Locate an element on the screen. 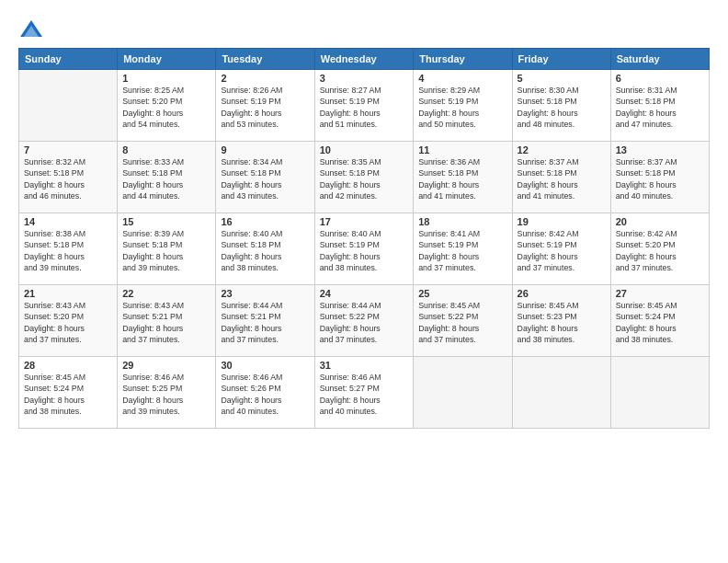 Image resolution: width=728 pixels, height=563 pixels. day-info: Sunrise: 8:41 AM Sunset: 5:19 PM Dayligh… is located at coordinates (462, 250).